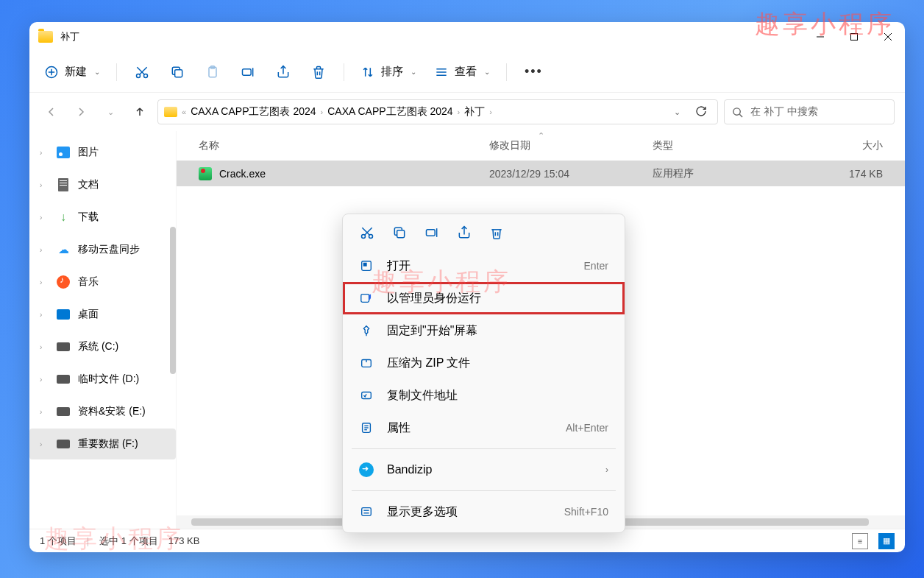 The image size is (924, 578). Describe the element at coordinates (888, 37) in the screenshot. I see `close-button` at that location.